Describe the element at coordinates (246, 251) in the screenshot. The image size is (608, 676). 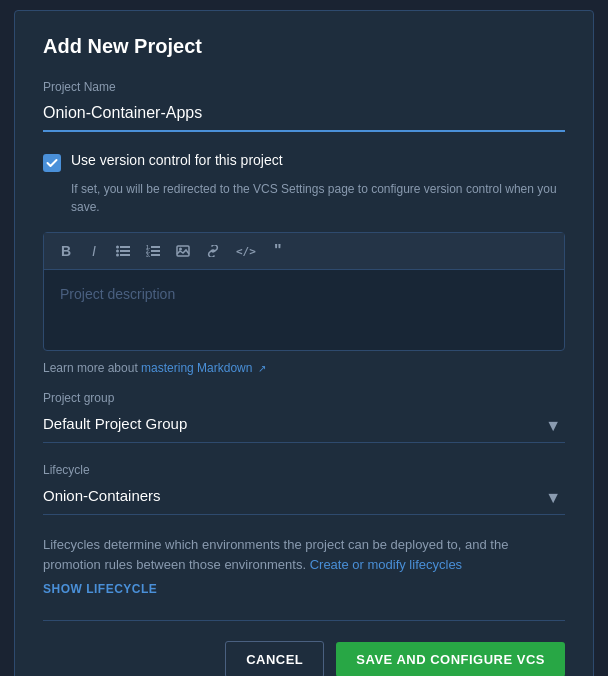
I see `code-button: </>` at that location.